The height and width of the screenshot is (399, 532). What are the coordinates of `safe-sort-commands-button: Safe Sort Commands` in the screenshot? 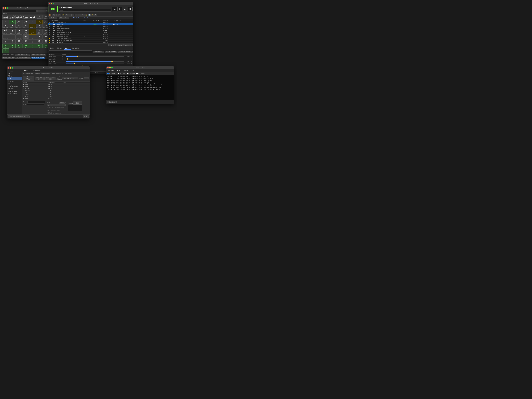 It's located at (126, 51).